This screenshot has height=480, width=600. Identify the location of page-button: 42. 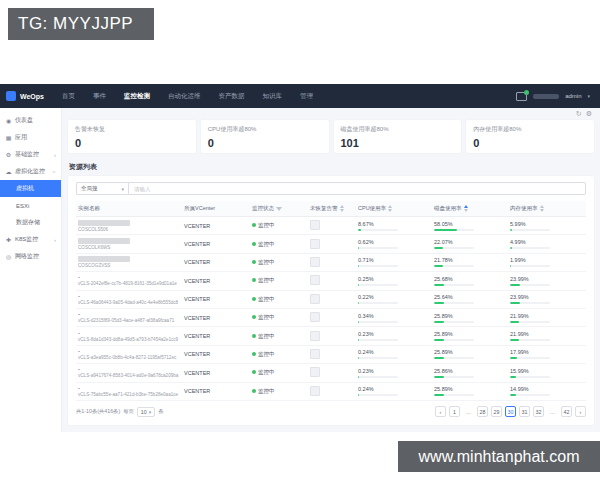
(566, 412).